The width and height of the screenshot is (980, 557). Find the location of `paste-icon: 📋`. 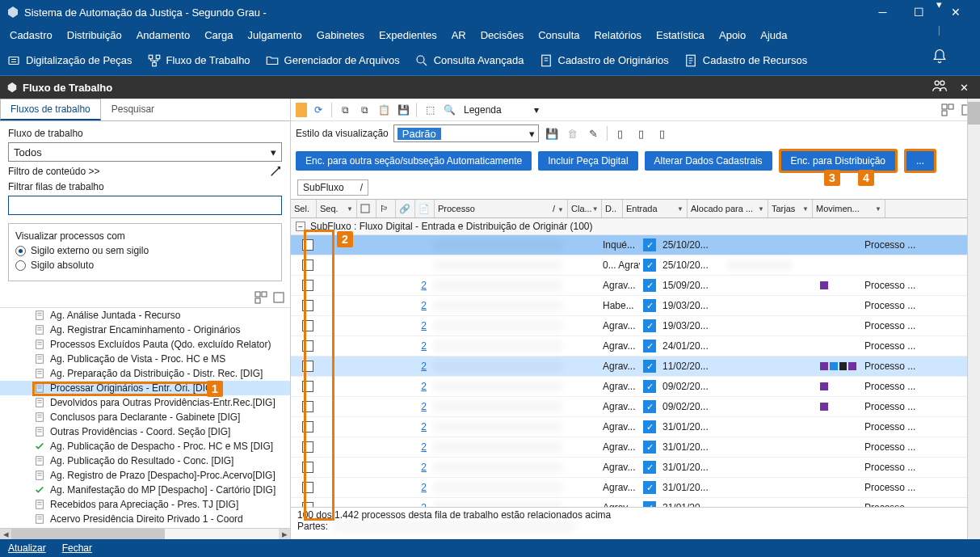

paste-icon: 📋 is located at coordinates (384, 110).